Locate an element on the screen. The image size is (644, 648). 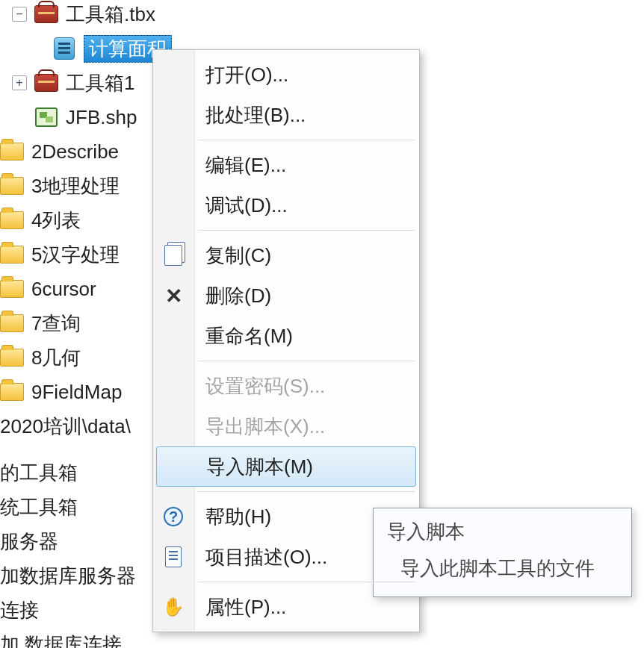
menu-label: 重命名(M) is located at coordinates (250, 336).